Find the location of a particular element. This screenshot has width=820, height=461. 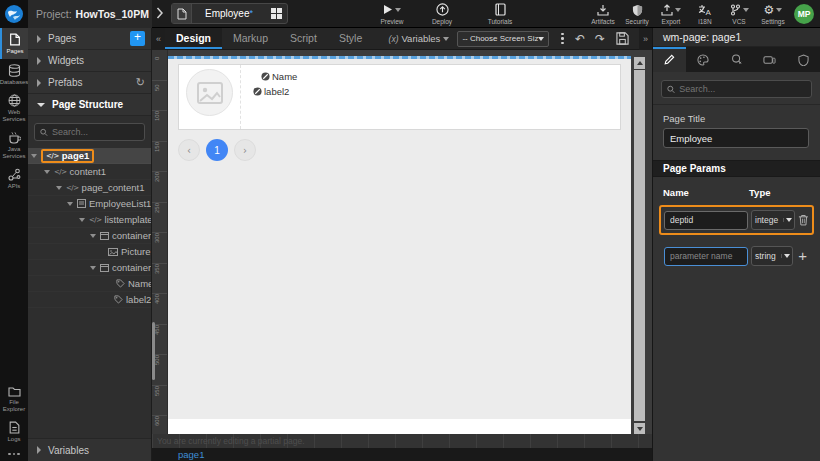

tab-script: Script is located at coordinates (304, 38).